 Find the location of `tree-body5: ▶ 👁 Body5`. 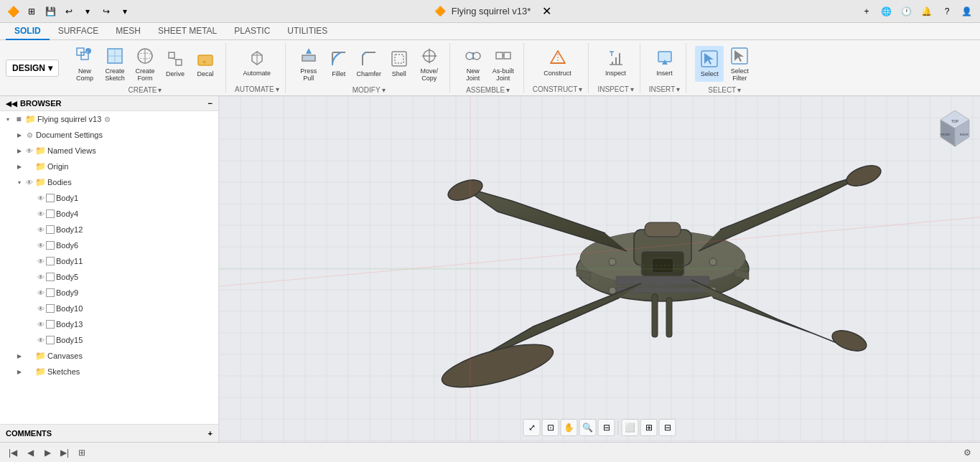

tree-body5: ▶ 👁 Body5 is located at coordinates (109, 277).